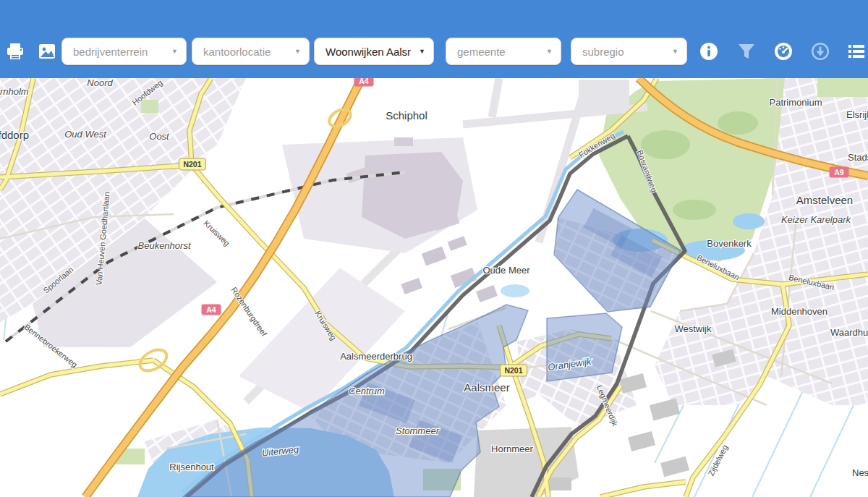 The width and height of the screenshot is (868, 497). Describe the element at coordinates (482, 52) in the screenshot. I see `dropdown-label: gemeente` at that location.